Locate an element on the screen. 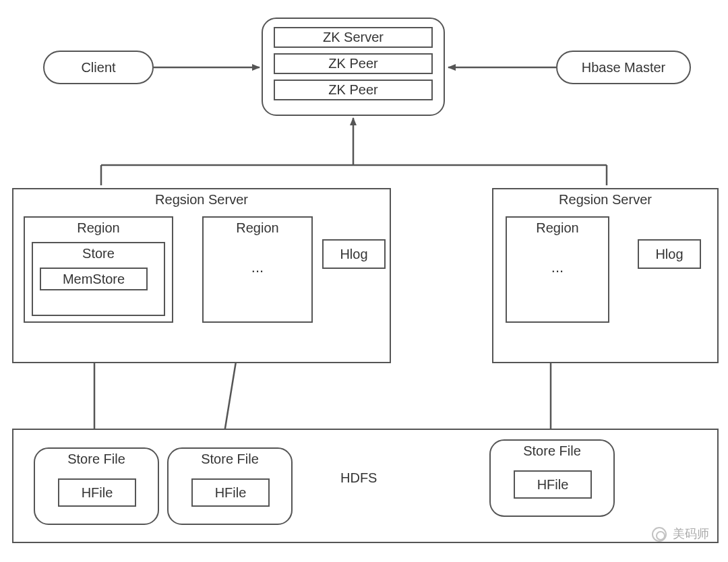  region-ellipsis-2-title: Region is located at coordinates (557, 226).